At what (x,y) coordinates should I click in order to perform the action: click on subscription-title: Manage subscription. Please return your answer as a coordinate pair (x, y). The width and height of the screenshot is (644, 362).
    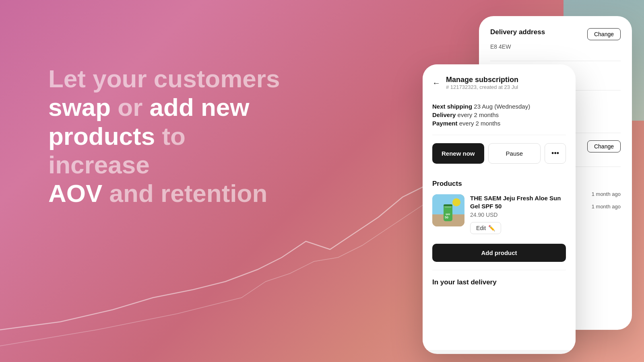
    Looking at the image, I should click on (482, 80).